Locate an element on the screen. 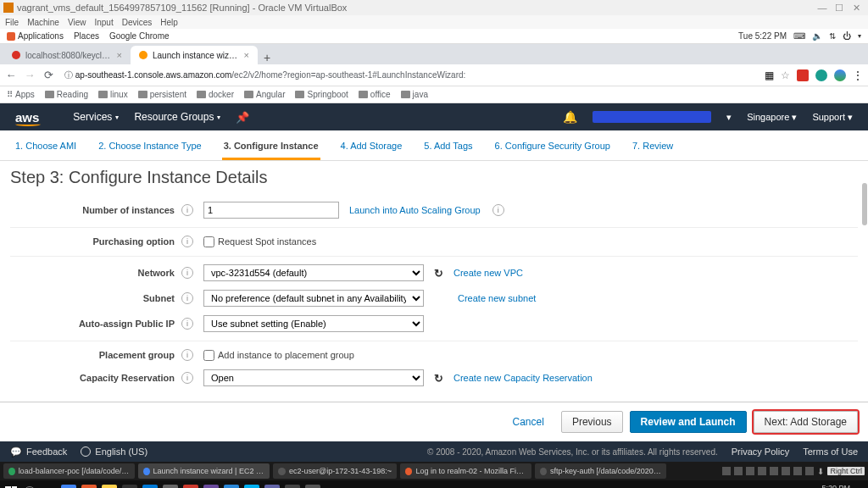  review-launch-button: Review and Launch is located at coordinates (688, 422).